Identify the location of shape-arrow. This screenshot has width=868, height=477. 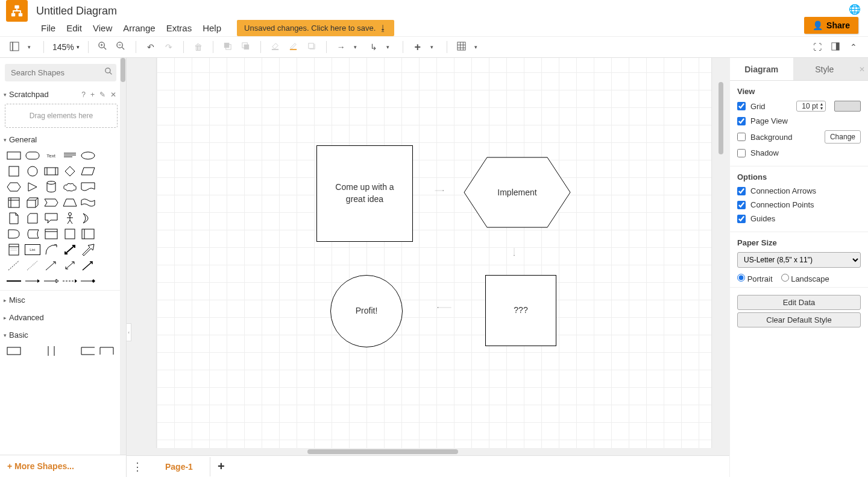
(88, 250).